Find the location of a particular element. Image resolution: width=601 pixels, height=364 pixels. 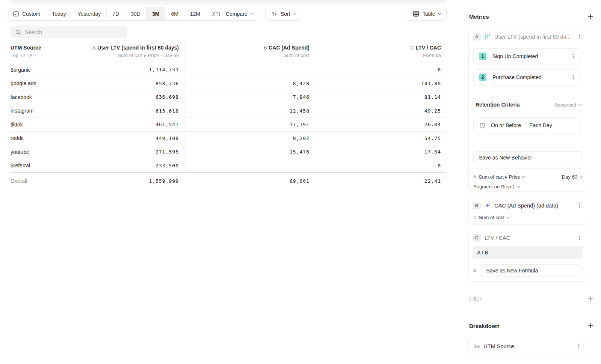

metric-a-header: A User LTV (spend in first 60 da... is located at coordinates (528, 37).